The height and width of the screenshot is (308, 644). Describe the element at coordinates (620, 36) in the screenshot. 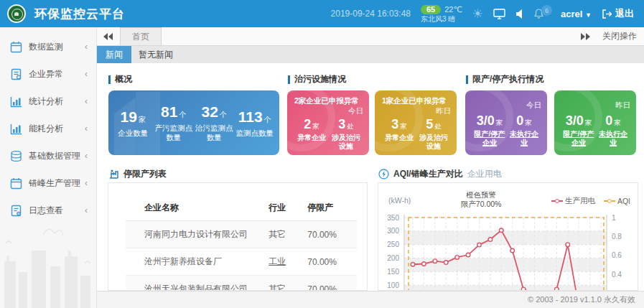

I see `close-operations-menu: 关闭操作` at that location.